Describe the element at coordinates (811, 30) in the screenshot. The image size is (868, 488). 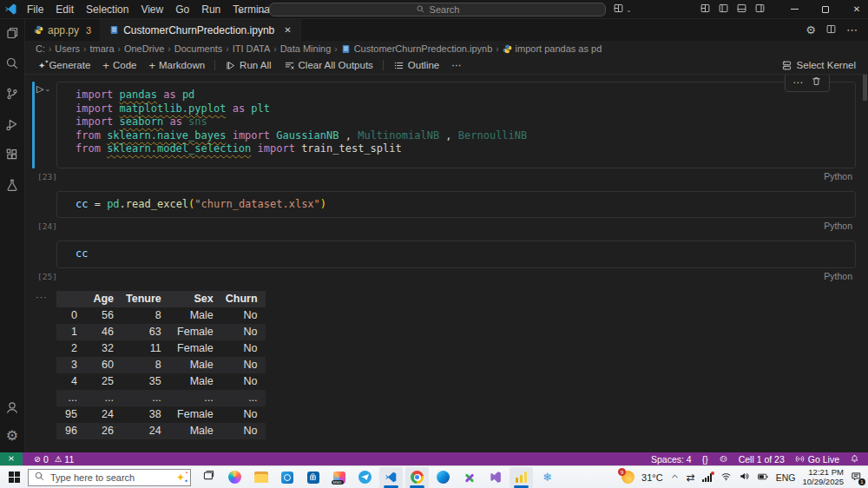
I see `gear-icon: ⚙` at that location.